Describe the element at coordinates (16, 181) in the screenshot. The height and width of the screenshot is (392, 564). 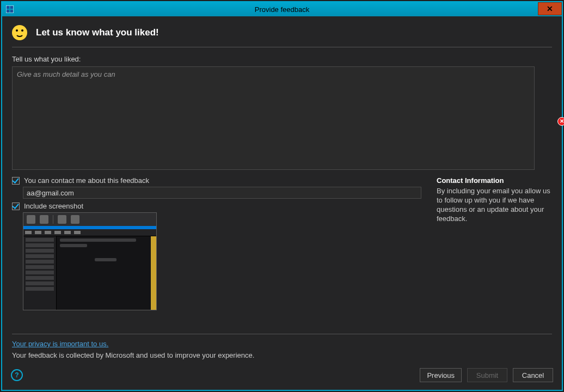
I see `contact-me-checkbox` at that location.